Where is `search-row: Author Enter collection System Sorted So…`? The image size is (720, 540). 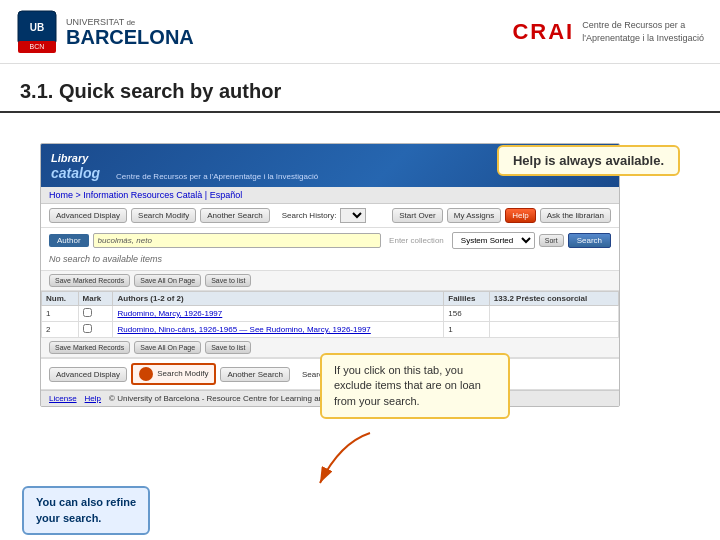 search-row: Author Enter collection System Sorted So… is located at coordinates (330, 240).